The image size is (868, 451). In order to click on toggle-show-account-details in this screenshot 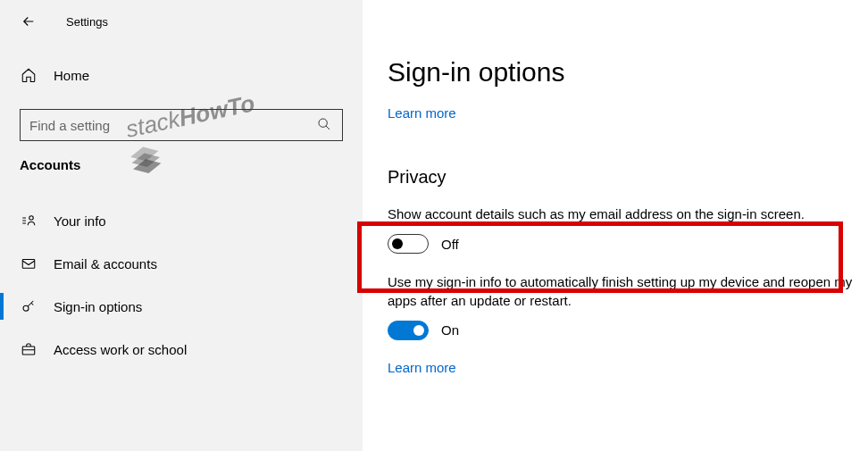, I will do `click(408, 244)`.